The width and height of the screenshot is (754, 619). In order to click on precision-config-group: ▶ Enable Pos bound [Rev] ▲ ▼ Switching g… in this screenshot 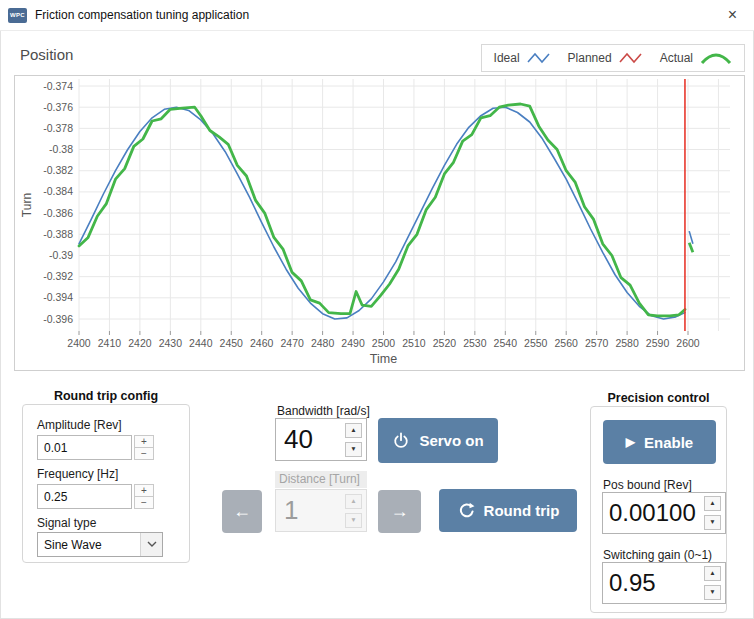, I will do `click(658, 510)`.